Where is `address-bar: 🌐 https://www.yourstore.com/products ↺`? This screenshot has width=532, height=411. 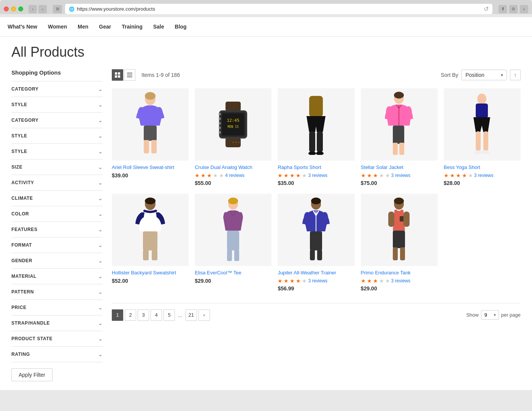
address-bar: 🌐 https://www.yourstore.com/products ↺ is located at coordinates (279, 9).